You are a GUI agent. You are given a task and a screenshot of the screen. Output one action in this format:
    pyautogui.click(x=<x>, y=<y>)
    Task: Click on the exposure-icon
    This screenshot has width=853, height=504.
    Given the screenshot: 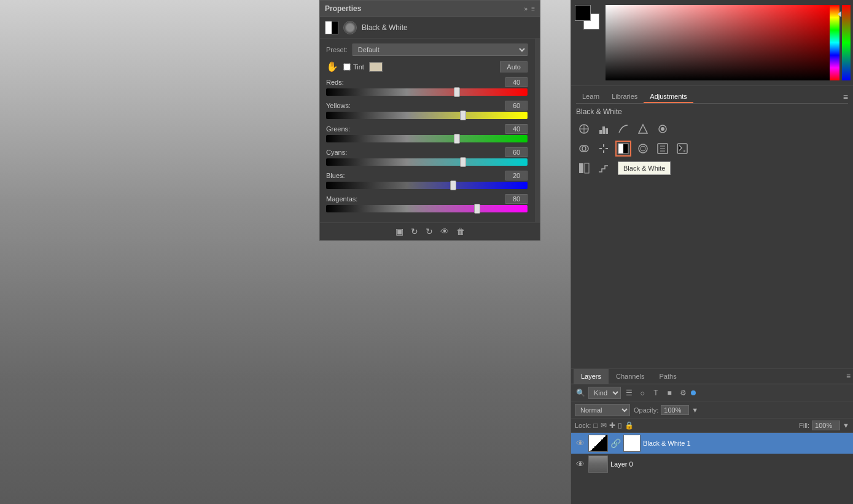 What is the action you would take?
    pyautogui.click(x=643, y=129)
    